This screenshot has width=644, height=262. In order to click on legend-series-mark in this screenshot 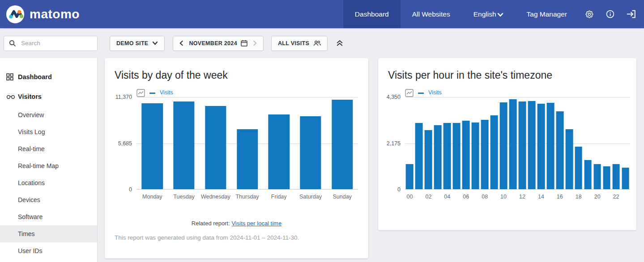, I will do `click(421, 93)`.